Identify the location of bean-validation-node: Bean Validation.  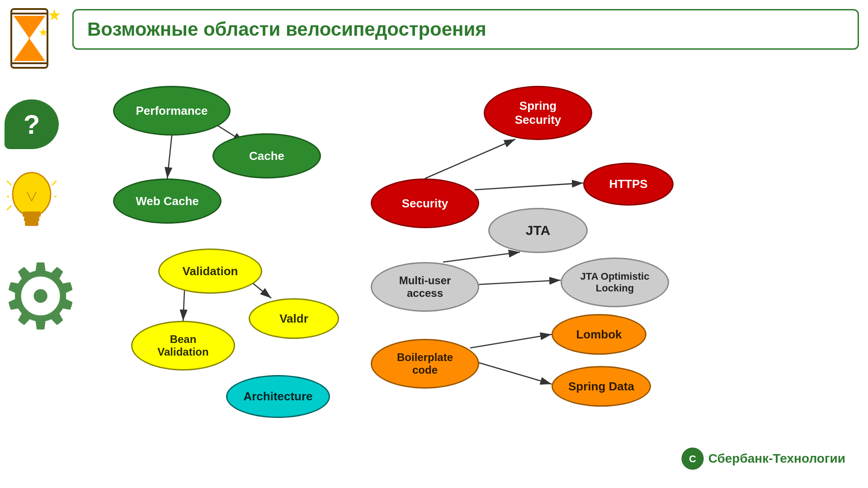
(183, 346).